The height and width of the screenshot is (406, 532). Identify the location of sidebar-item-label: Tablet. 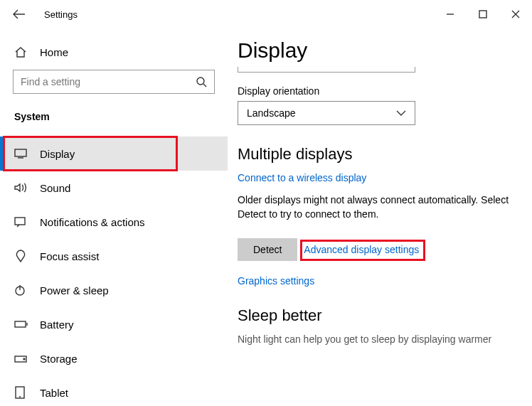
(54, 392).